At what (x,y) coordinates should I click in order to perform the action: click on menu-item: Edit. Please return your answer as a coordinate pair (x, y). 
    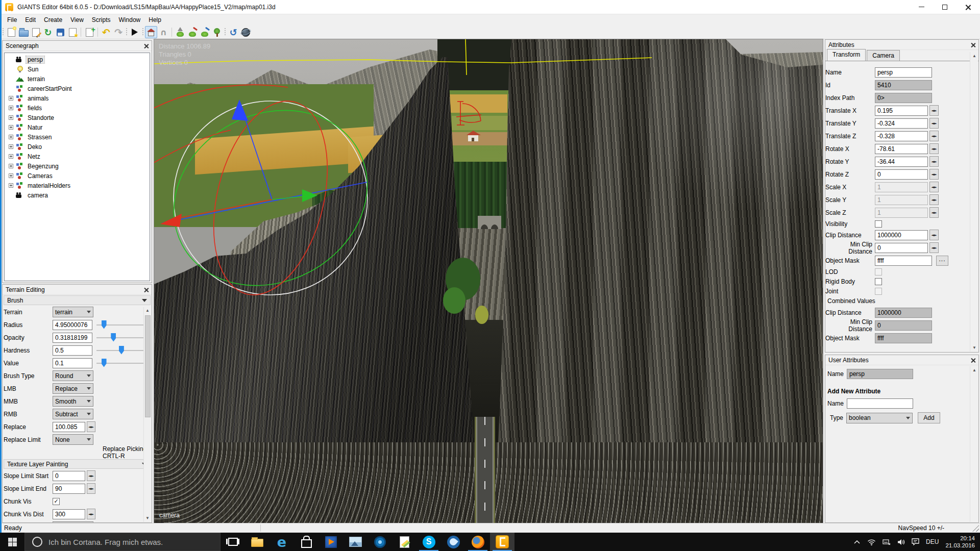
    Looking at the image, I should click on (31, 20).